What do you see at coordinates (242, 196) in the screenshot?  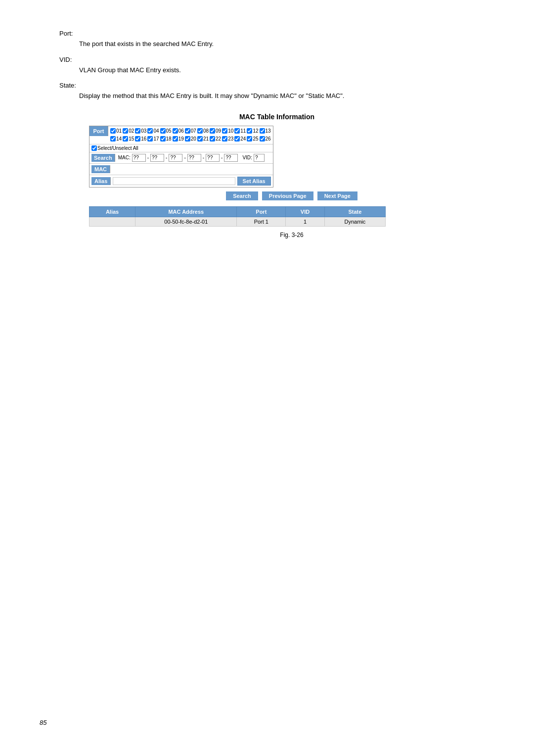 I see `search-button: Search` at bounding box center [242, 196].